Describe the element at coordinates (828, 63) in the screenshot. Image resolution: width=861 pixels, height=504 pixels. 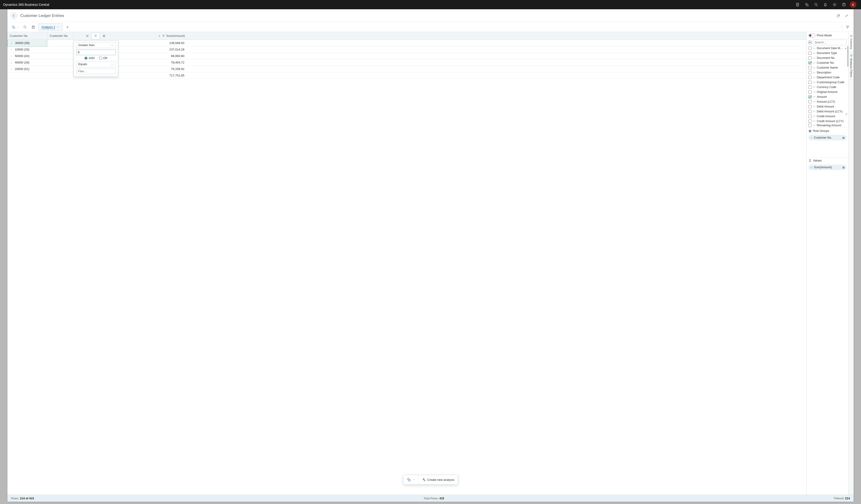
I see `column-item: Customer No.` at that location.